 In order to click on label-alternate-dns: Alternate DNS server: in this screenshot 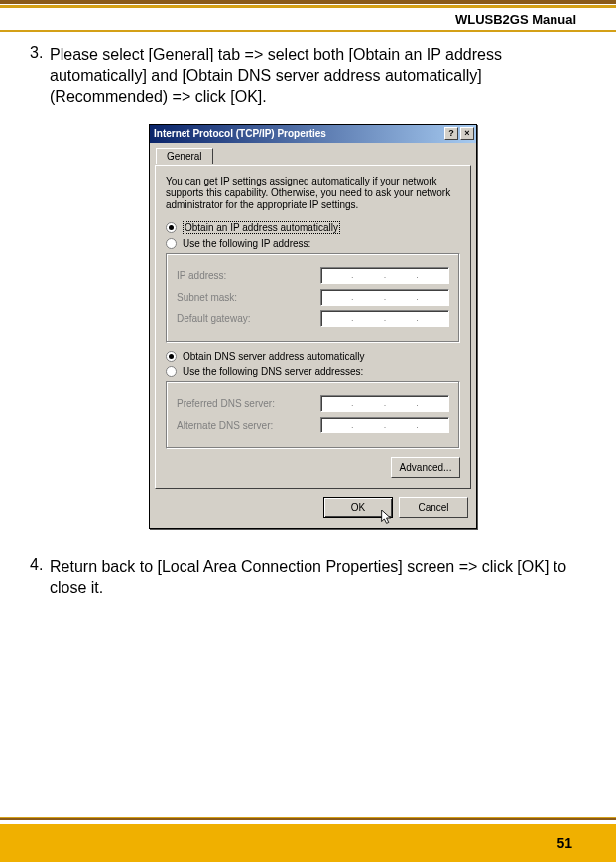, I will do `click(224, 425)`.